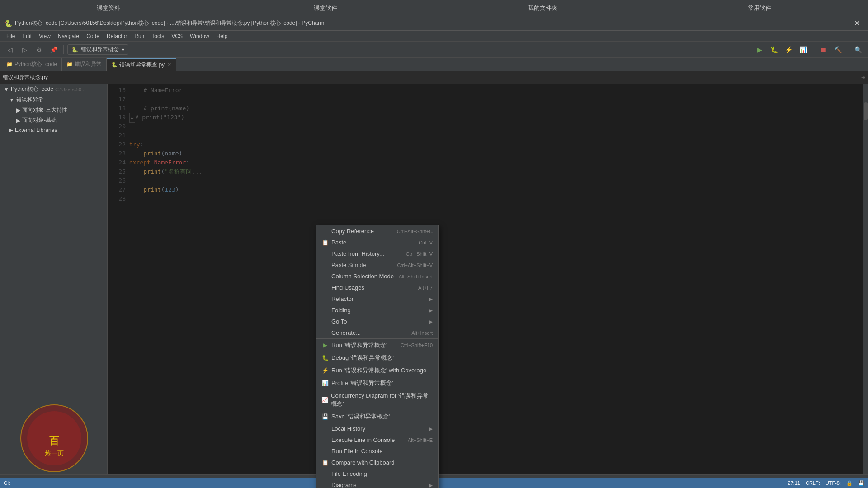 This screenshot has width=868, height=488. What do you see at coordinates (377, 299) in the screenshot?
I see `ctx-refactor: Refactor ▶` at bounding box center [377, 299].